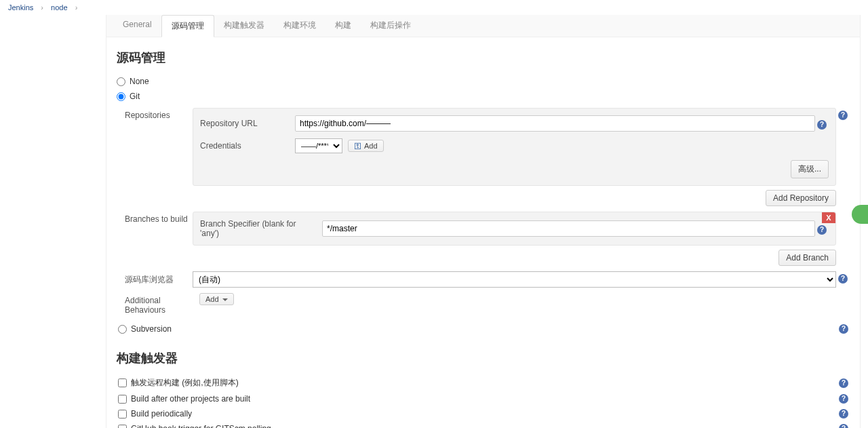 The height and width of the screenshot is (428, 868). Describe the element at coordinates (300, 26) in the screenshot. I see `tab-build-env: 构建环境` at that location.